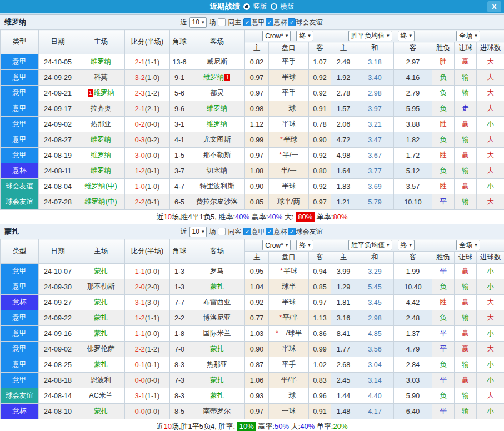 The height and width of the screenshot is (431, 504). I want to click on score-cell: 3-1(1-1), so click(148, 396).